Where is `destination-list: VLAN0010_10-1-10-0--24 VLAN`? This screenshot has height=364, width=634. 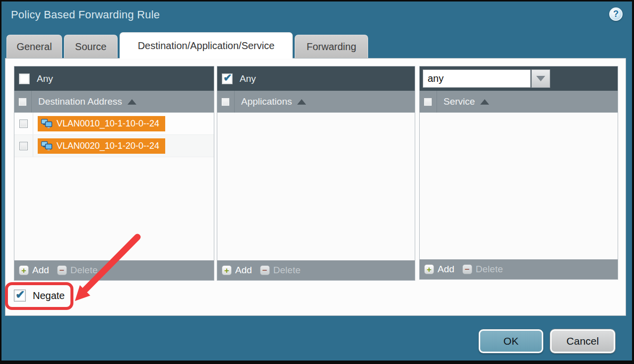
destination-list: VLAN0010_10-1-10-0--24 VLAN is located at coordinates (114, 186).